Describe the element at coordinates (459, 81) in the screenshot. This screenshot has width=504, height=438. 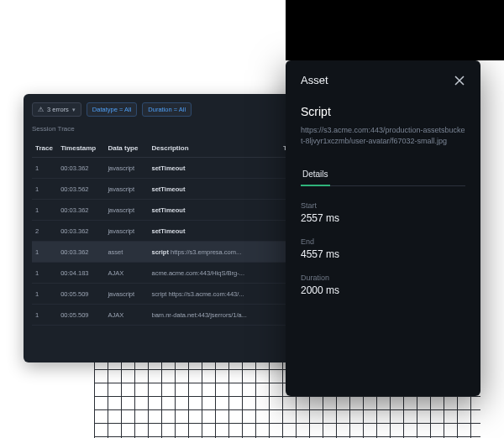
I see `close-button` at that location.